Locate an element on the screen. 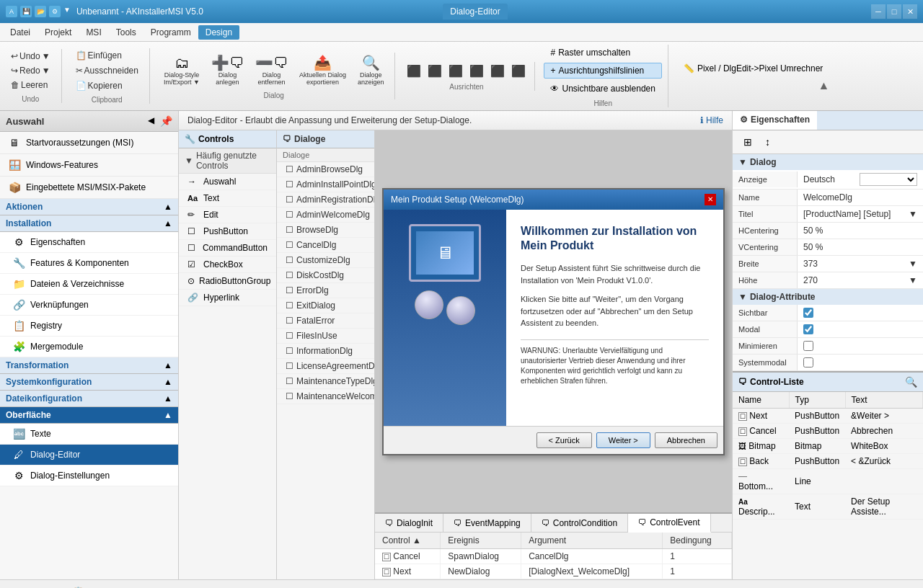 The image size is (923, 588). ctrl-list-search-icon: 🔍 is located at coordinates (911, 382).